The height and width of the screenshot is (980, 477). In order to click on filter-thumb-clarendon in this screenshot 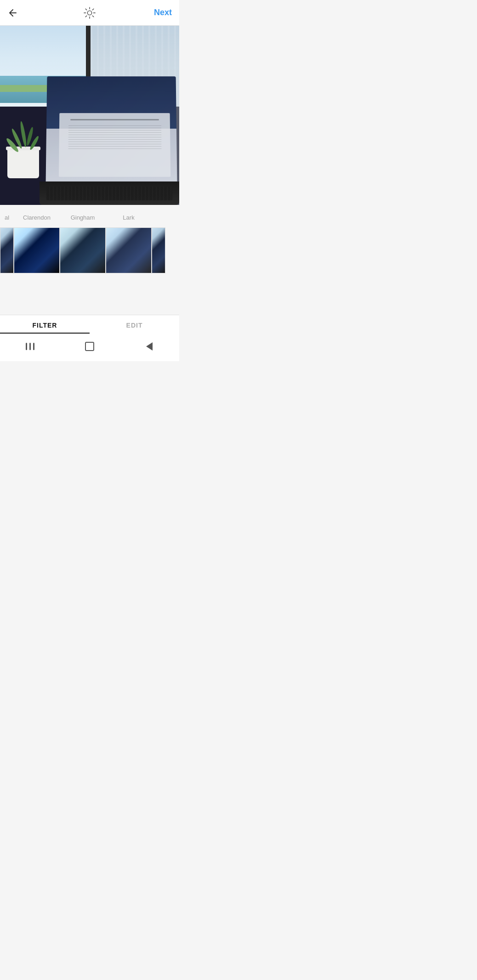, I will do `click(37, 250)`.